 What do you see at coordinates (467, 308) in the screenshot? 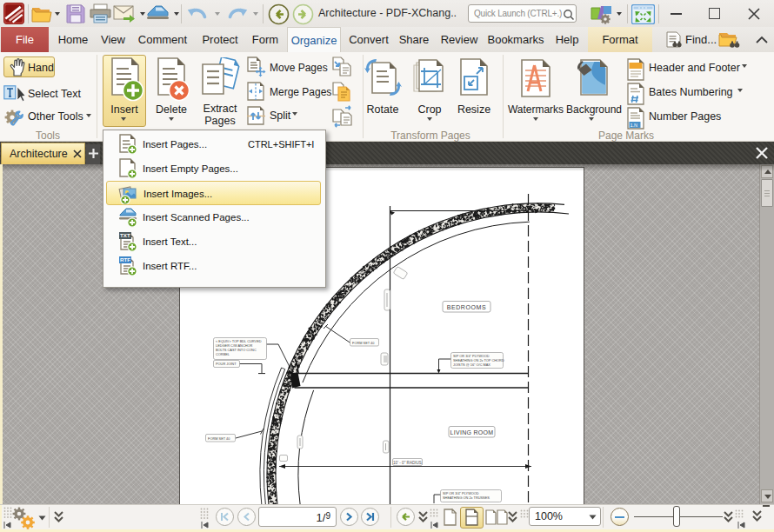
I see `svg-text: BEDROOMS` at bounding box center [467, 308].